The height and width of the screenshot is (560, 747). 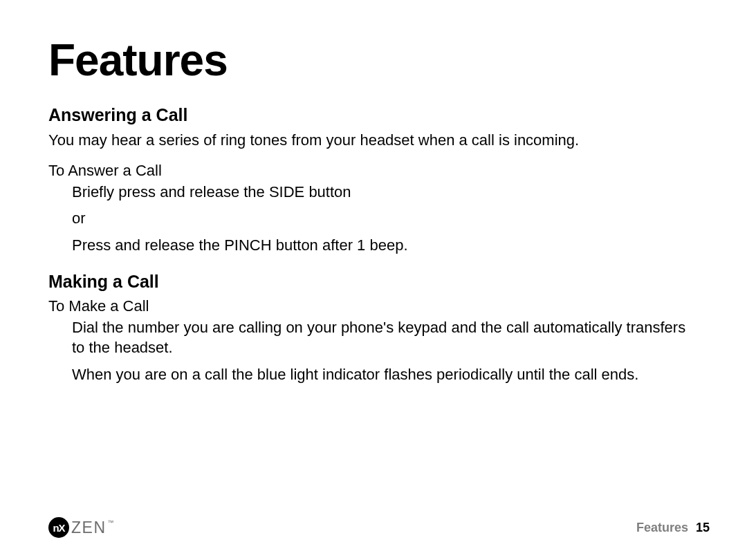 What do you see at coordinates (374, 141) in the screenshot?
I see `intro-answering: You may hear a series of ring tones from…` at bounding box center [374, 141].